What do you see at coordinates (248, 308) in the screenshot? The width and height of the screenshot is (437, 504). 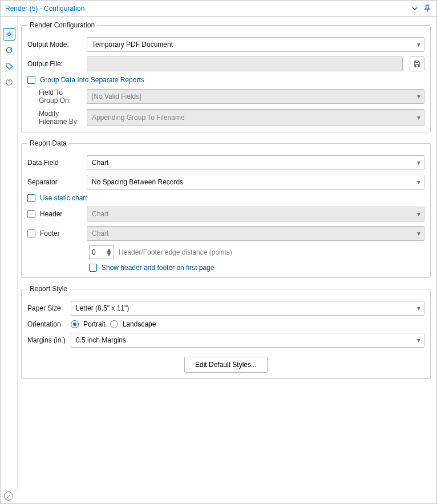 I see `paper-size-select: Letter (8.5" x 11") ▾` at bounding box center [248, 308].